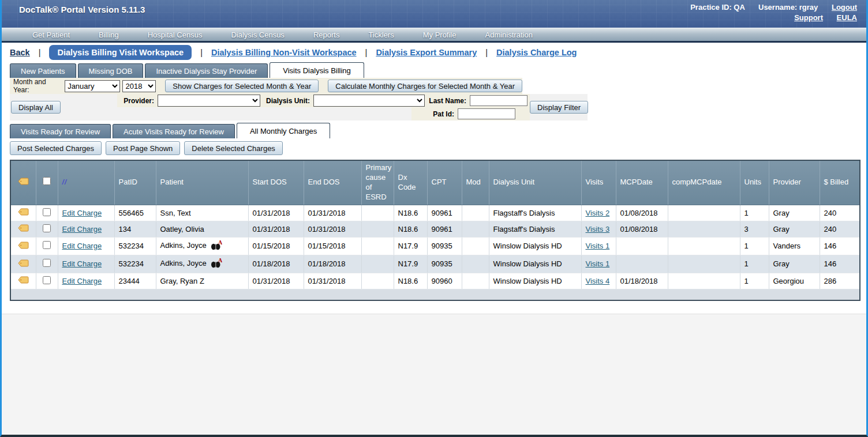 The height and width of the screenshot is (437, 868). I want to click on tab-all-monthly-charges: All Monthly Charges, so click(283, 130).